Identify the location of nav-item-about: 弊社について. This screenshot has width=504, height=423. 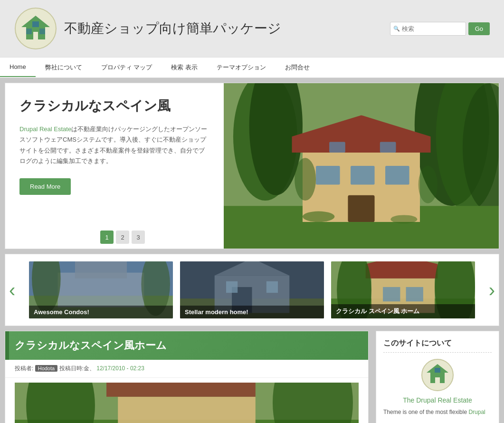
(64, 67).